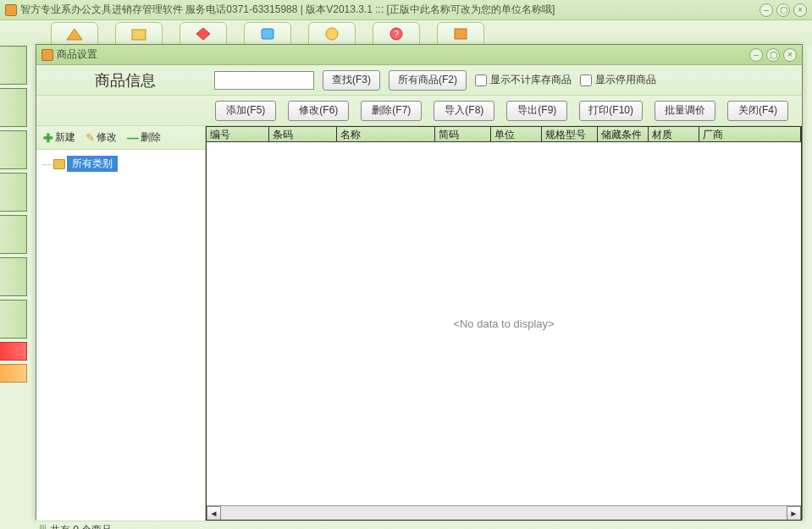 This screenshot has height=529, width=812. Describe the element at coordinates (611, 111) in the screenshot. I see `print-button: 打印(F10)` at that location.